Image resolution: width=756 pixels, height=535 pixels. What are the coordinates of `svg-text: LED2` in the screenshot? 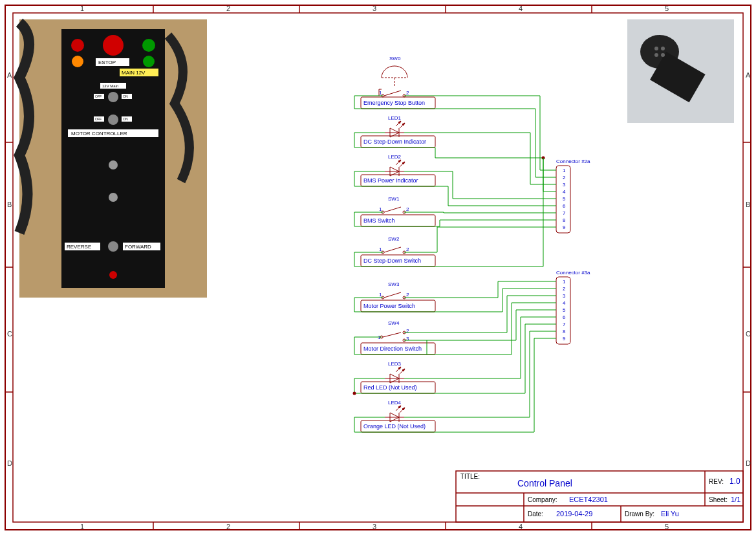 It's located at (394, 157).